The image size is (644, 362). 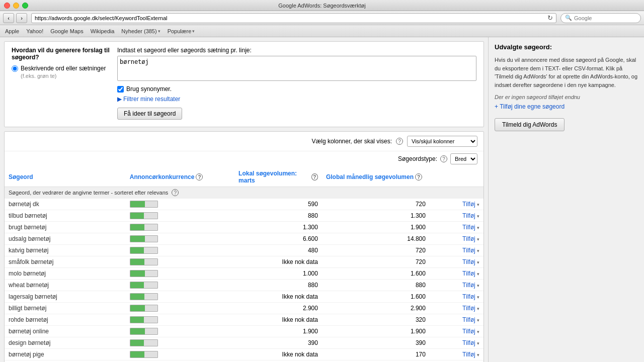 What do you see at coordinates (9, 18) in the screenshot?
I see `back-button: ‹` at bounding box center [9, 18].